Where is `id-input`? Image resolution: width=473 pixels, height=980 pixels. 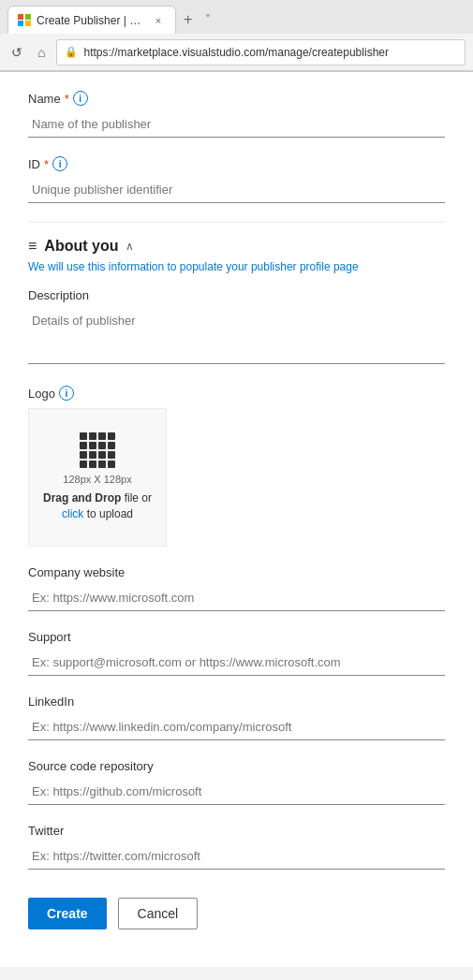 id-input is located at coordinates (236, 190).